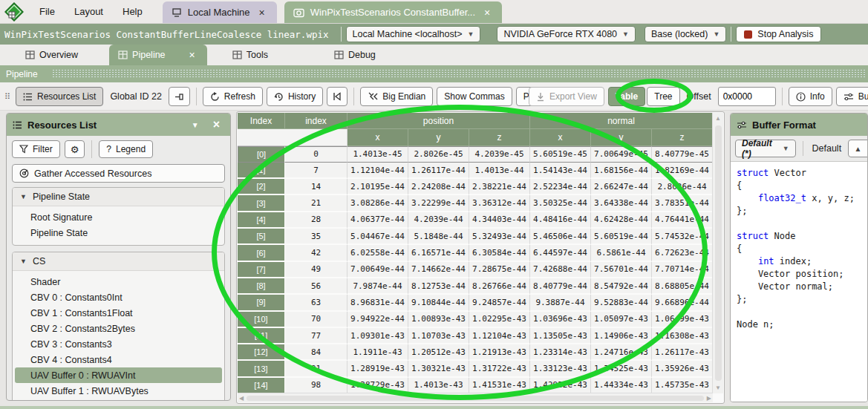  I want to click on row-index-cell: [0], so click(261, 154).